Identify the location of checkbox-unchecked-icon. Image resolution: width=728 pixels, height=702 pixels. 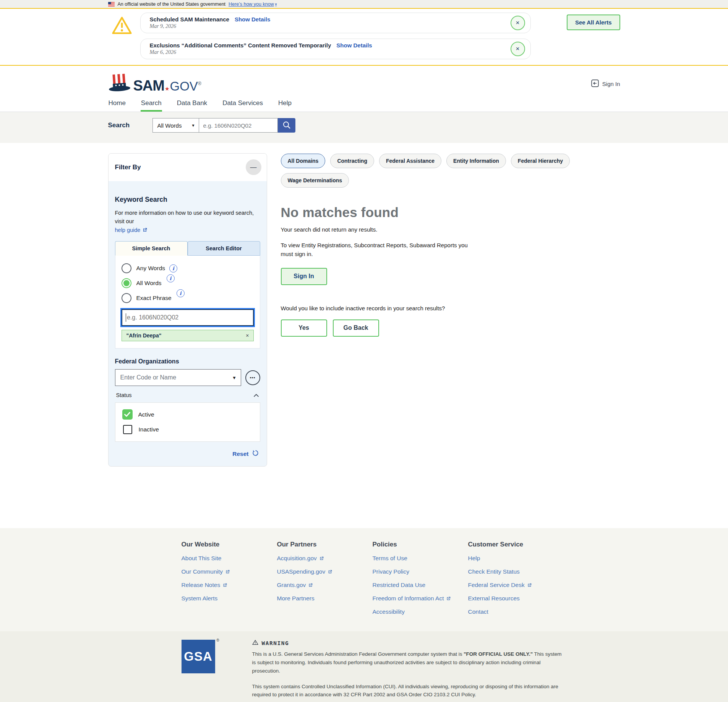
(128, 430).